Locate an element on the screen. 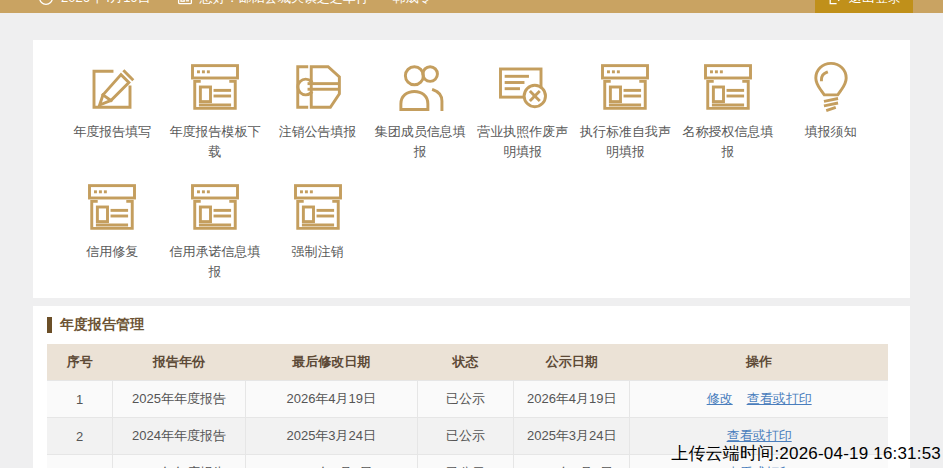 The image size is (943, 468). table-cell: 2025年年度报告 is located at coordinates (180, 400).